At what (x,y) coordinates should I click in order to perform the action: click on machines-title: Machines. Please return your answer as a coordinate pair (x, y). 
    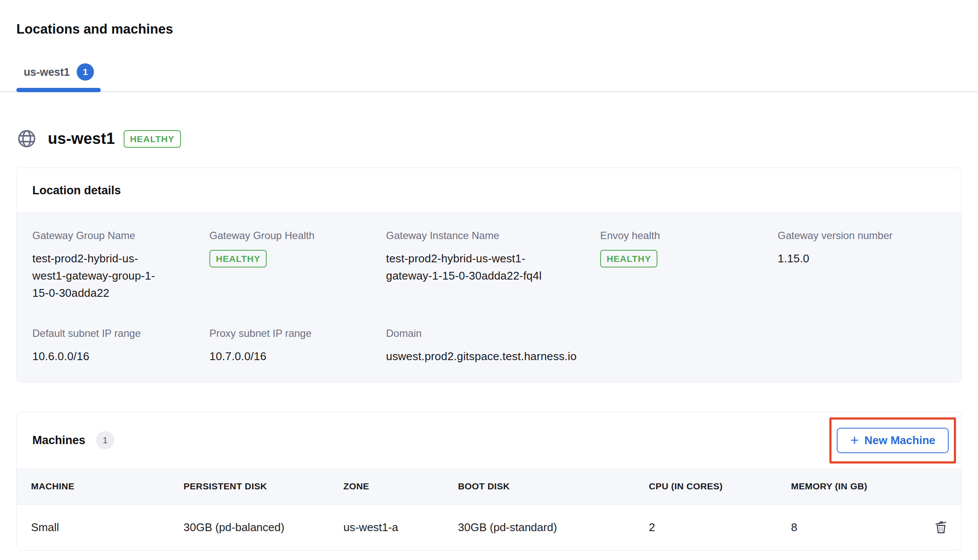
    Looking at the image, I should click on (59, 440).